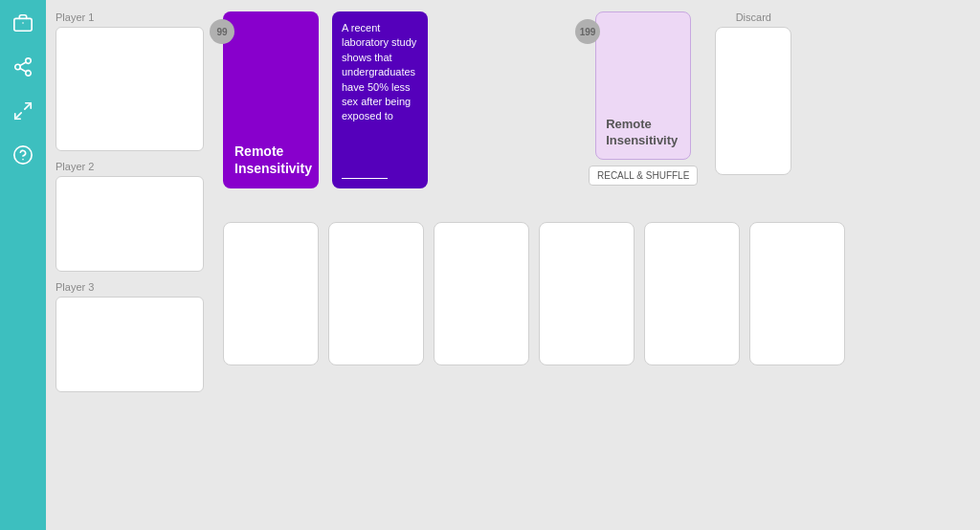  Describe the element at coordinates (753, 101) in the screenshot. I see `discard-card` at that location.